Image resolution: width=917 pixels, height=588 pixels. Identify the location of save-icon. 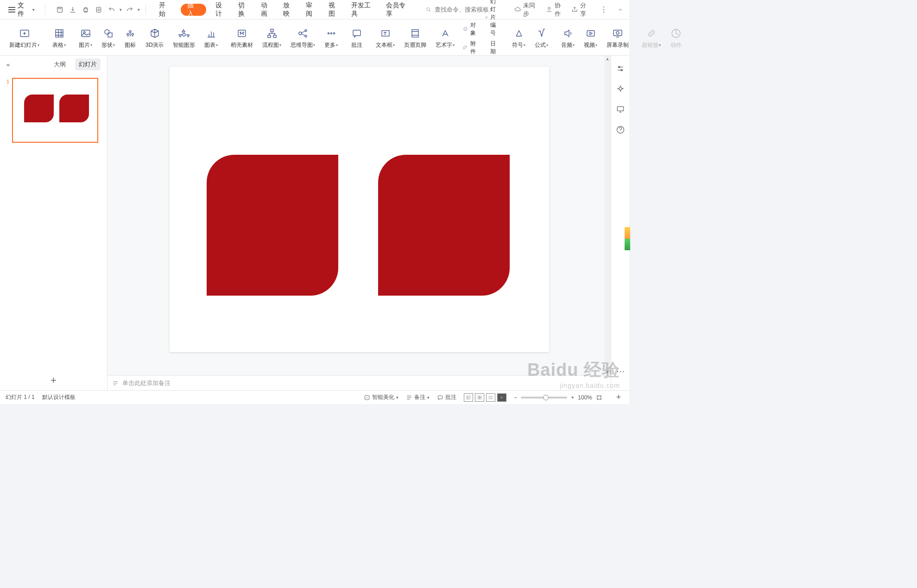
(60, 10).